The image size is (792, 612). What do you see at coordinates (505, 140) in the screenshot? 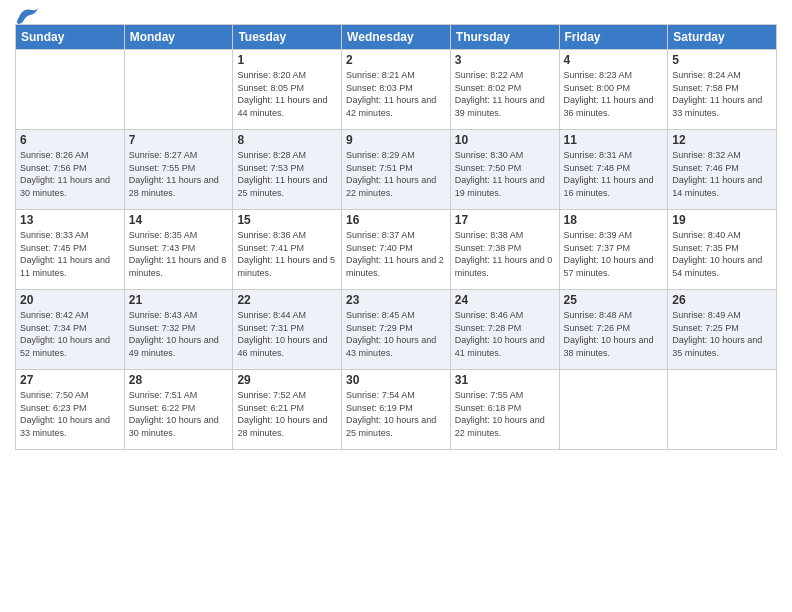
I see `day-number: 10` at bounding box center [505, 140].